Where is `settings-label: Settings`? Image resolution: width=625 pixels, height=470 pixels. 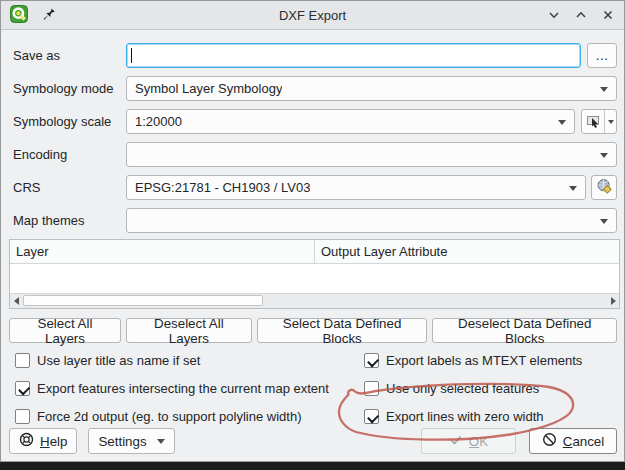 settings-label: Settings is located at coordinates (122, 442).